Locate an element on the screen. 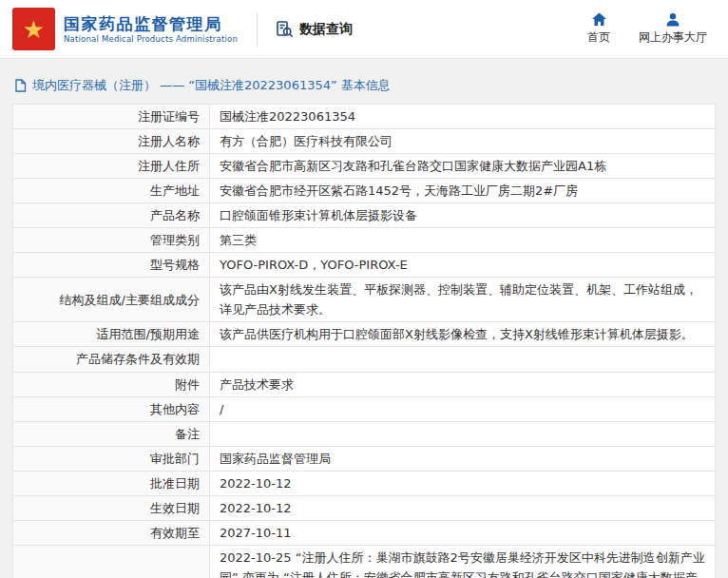 The width and height of the screenshot is (728, 578). page-icon is located at coordinates (21, 86).